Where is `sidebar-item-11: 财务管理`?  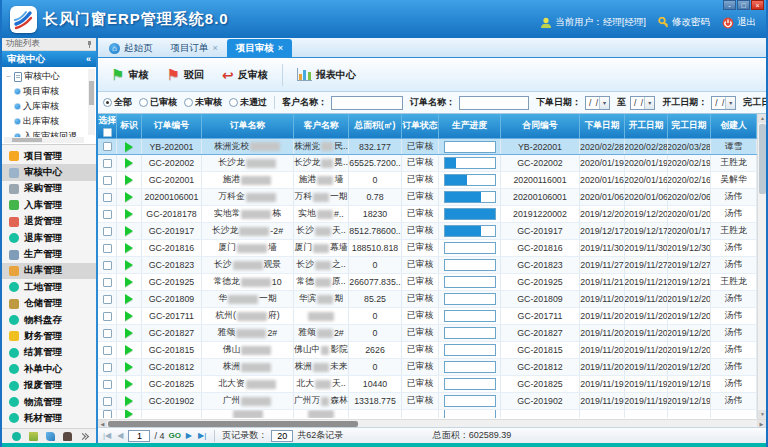 sidebar-item-11: 财务管理 is located at coordinates (49, 336).